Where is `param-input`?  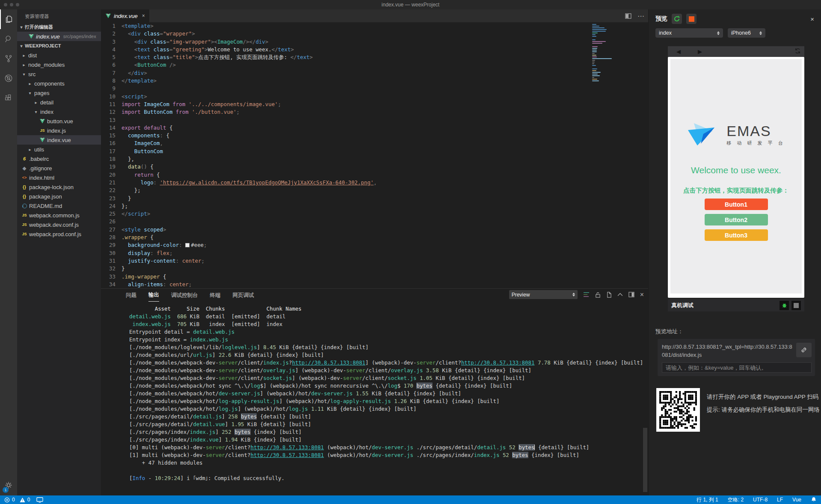
param-input is located at coordinates (737, 368).